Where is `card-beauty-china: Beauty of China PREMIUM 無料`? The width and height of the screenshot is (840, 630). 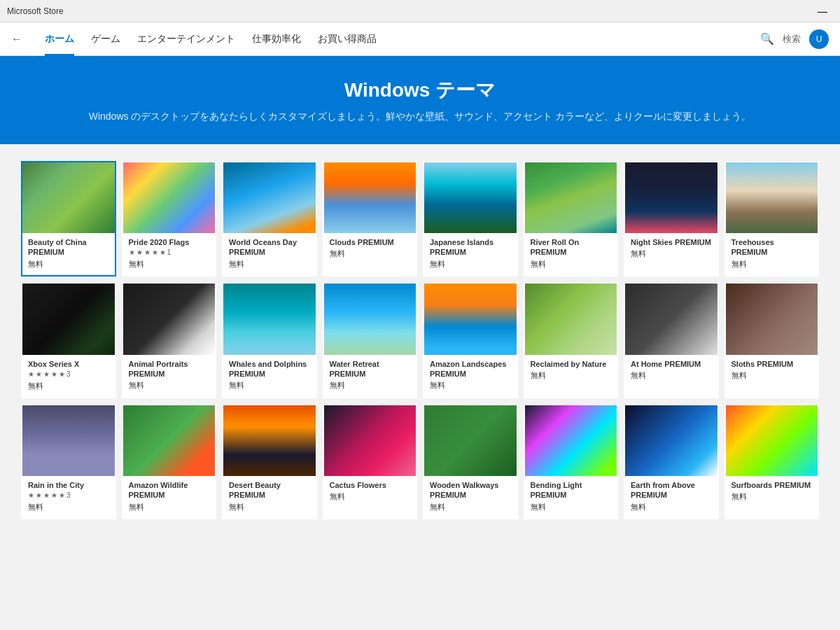 card-beauty-china: Beauty of China PREMIUM 無料 is located at coordinates (69, 218).